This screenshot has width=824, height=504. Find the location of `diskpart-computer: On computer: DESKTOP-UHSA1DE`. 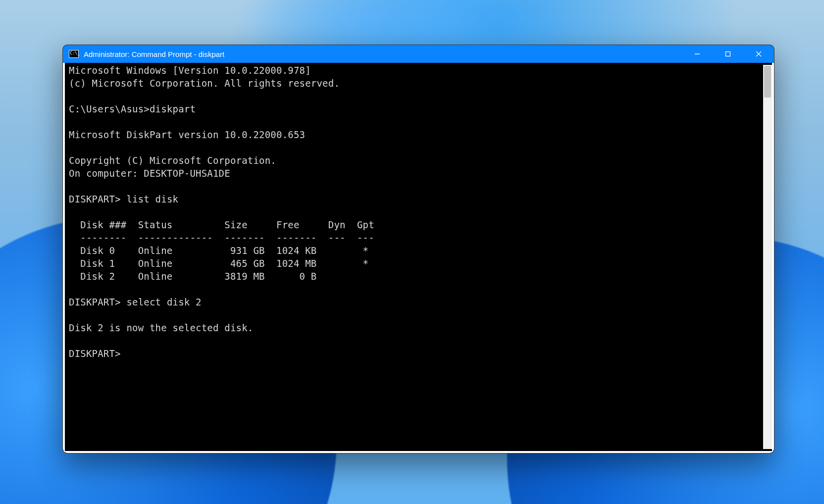

diskpart-computer: On computer: DESKTOP-UHSA1DE is located at coordinates (150, 173).